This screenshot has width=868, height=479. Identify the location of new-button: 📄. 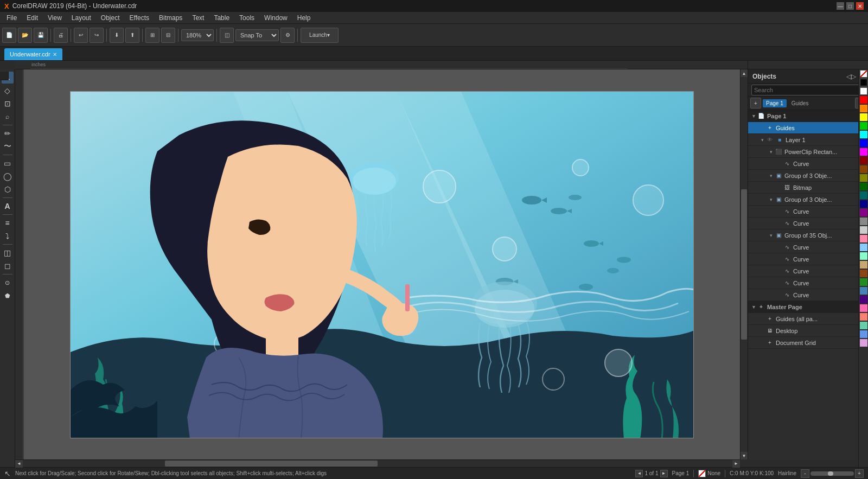
(9, 35).